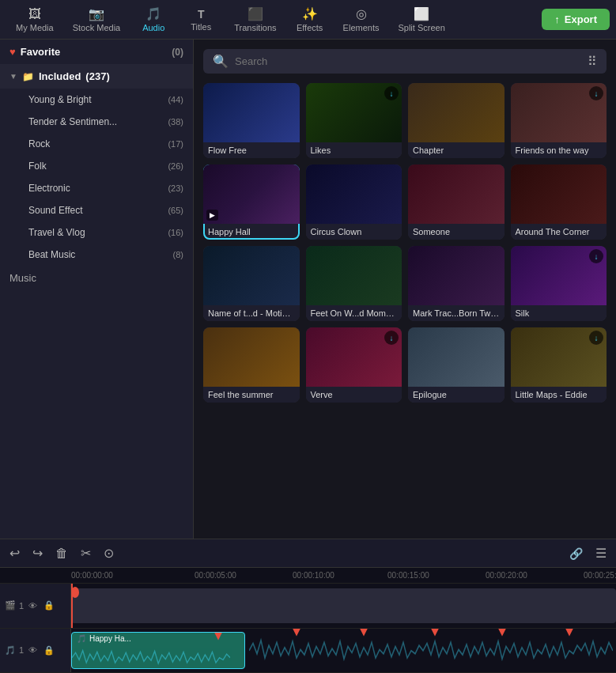  Describe the element at coordinates (176, 100) in the screenshot. I see `category-count: (44)` at that location.